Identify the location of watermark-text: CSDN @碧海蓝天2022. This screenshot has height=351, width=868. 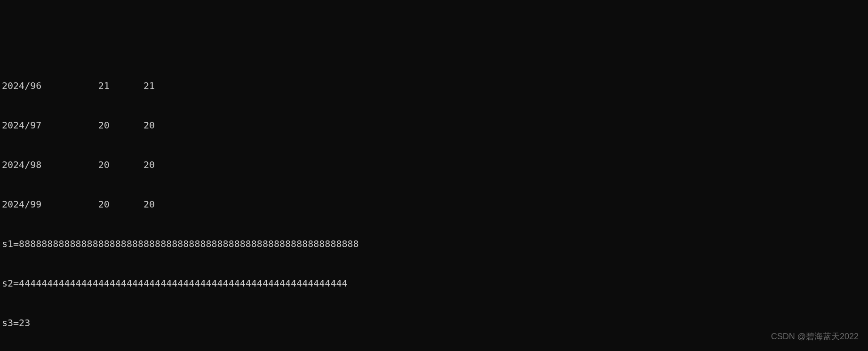
(815, 337).